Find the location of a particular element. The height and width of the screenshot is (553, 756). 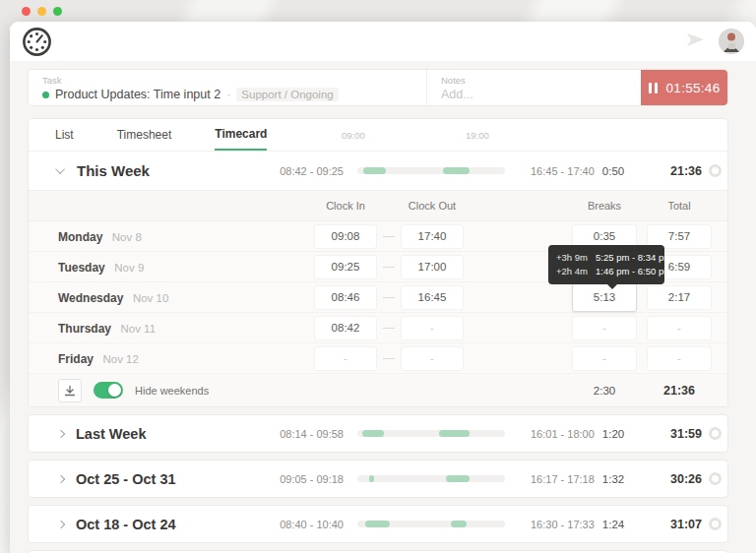

clock-out-cell: 17:40 is located at coordinates (432, 236).